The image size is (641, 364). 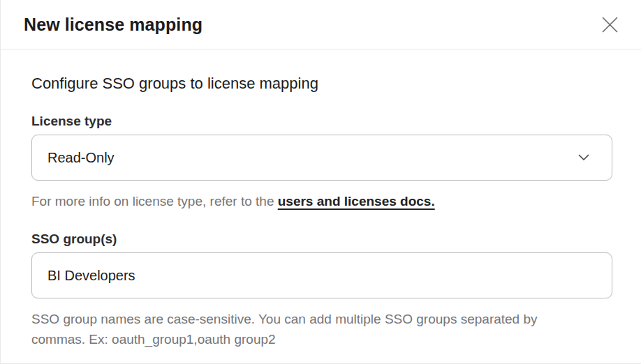 I want to click on license-type-help: For more info on license type, refer to …, so click(x=322, y=201).